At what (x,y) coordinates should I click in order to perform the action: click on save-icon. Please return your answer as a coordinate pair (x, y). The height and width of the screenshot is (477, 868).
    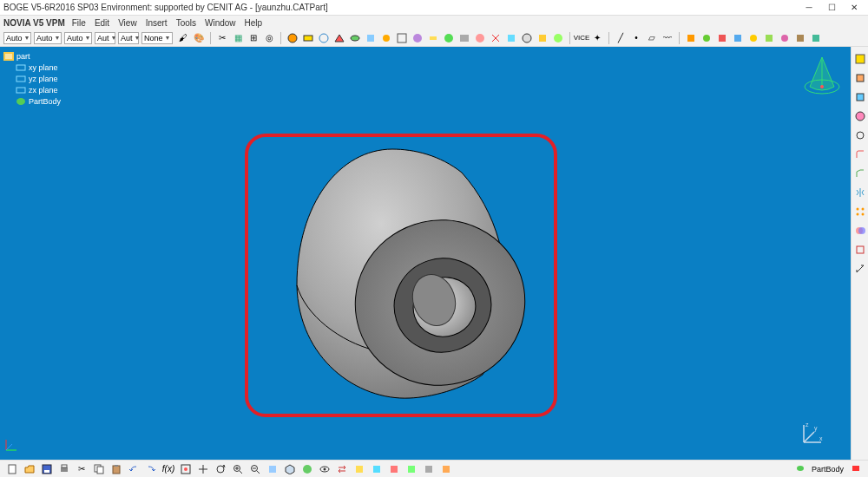
    Looking at the image, I should click on (47, 469).